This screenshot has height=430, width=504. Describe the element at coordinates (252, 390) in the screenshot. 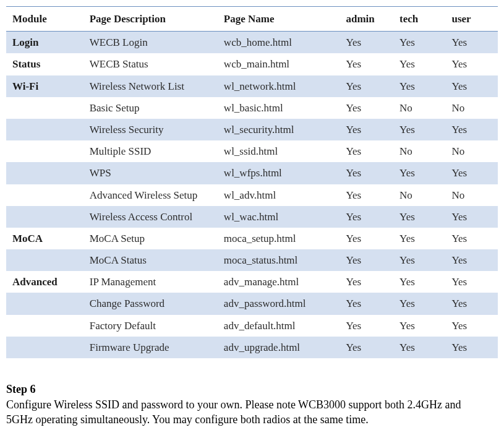

I see `step-heading: Step 6` at that location.